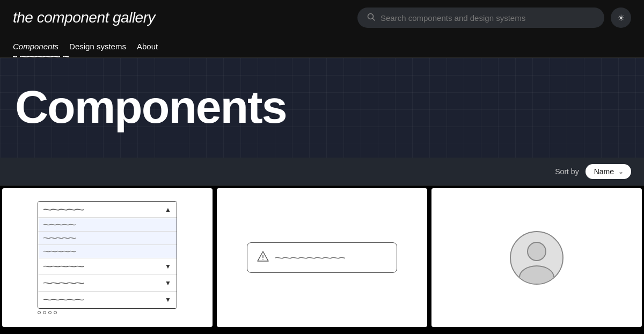  What do you see at coordinates (322, 107) in the screenshot?
I see `page-title: Components` at bounding box center [322, 107].